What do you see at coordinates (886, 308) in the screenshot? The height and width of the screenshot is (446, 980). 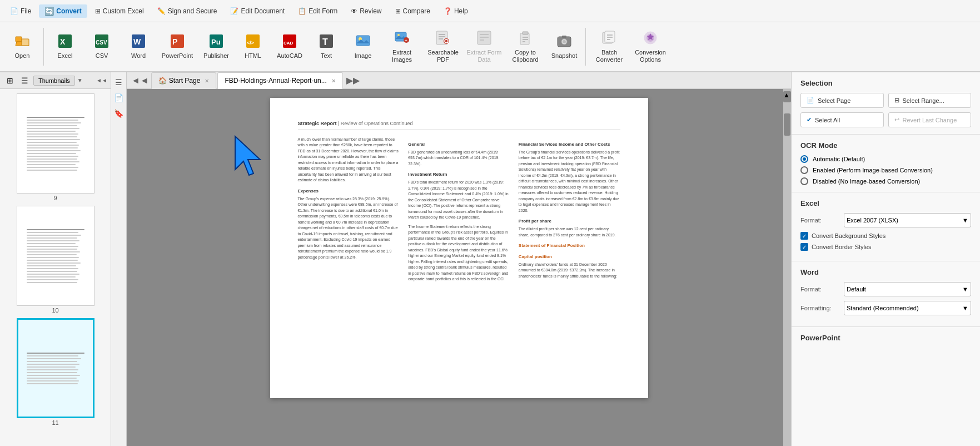 I see `word-formatting-row: Formatting: Standard (Recommended) ▼` at bounding box center [886, 308].